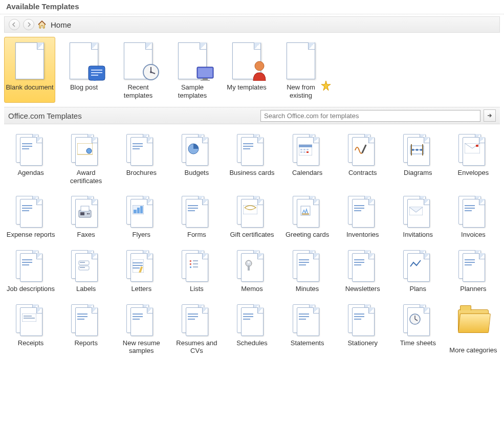 This screenshot has height=425, width=504. Describe the element at coordinates (418, 343) in the screenshot. I see `category-label: Time sheets` at that location.